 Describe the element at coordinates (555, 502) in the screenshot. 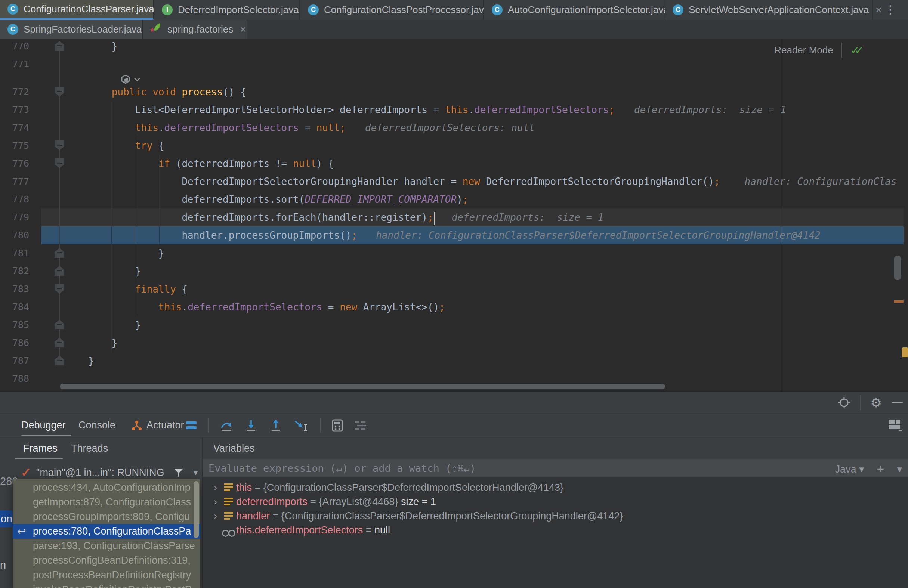

I see `variable-row: › deferredImports = {ArrayList@4468} siz…` at that location.